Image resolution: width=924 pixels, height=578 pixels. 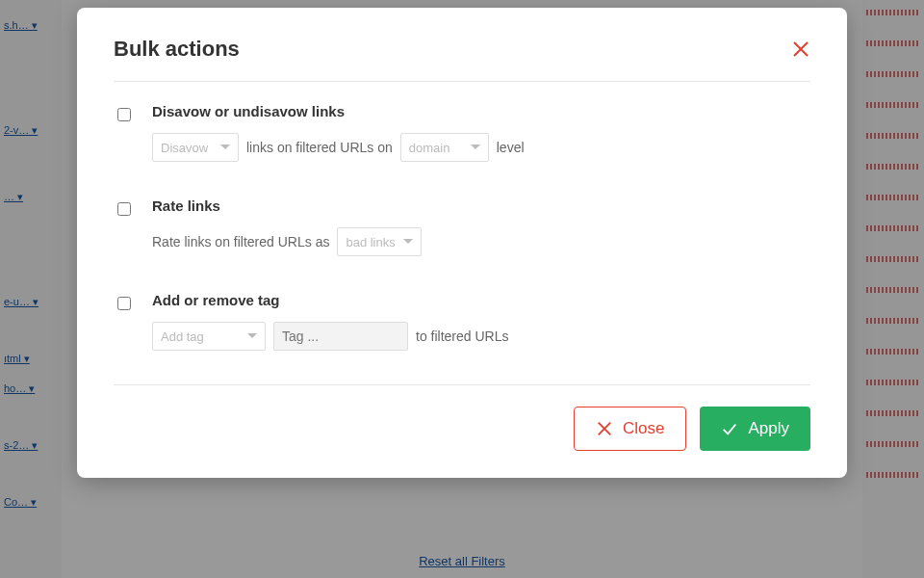 I want to click on tag-checkbox, so click(x=124, y=303).